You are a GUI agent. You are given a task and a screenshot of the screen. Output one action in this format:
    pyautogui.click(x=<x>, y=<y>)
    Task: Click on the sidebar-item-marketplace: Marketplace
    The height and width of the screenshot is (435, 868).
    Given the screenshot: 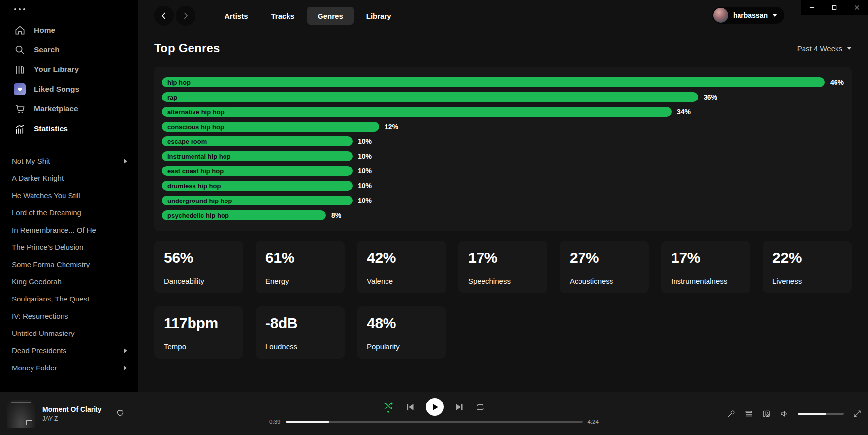 What is the action you would take?
    pyautogui.click(x=69, y=109)
    